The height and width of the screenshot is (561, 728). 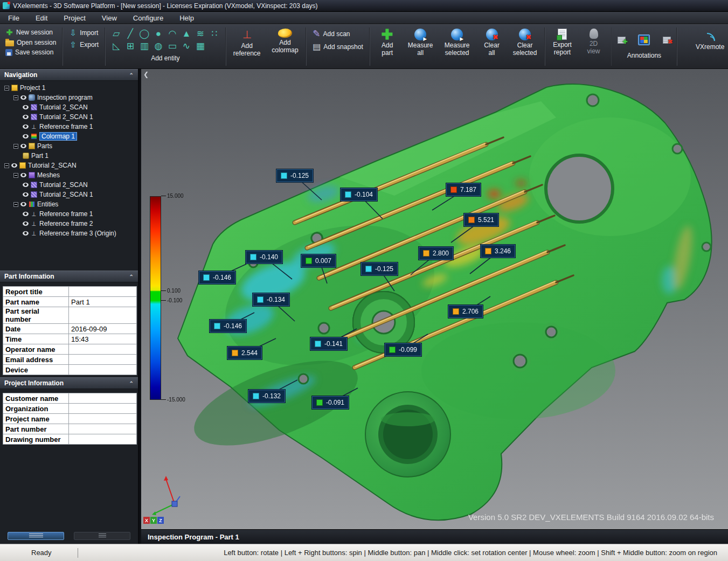 What do you see at coordinates (130, 33) in the screenshot?
I see `line-icon: ╱` at bounding box center [130, 33].